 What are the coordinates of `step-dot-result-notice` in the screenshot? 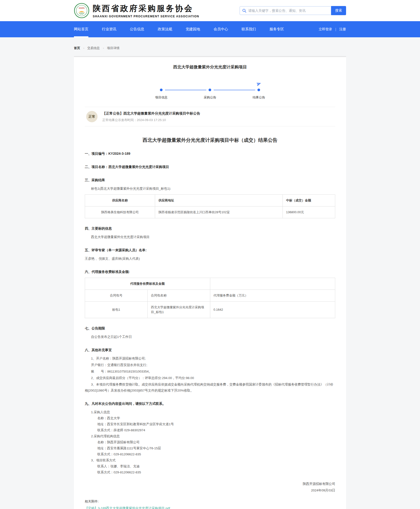 It's located at (259, 90).